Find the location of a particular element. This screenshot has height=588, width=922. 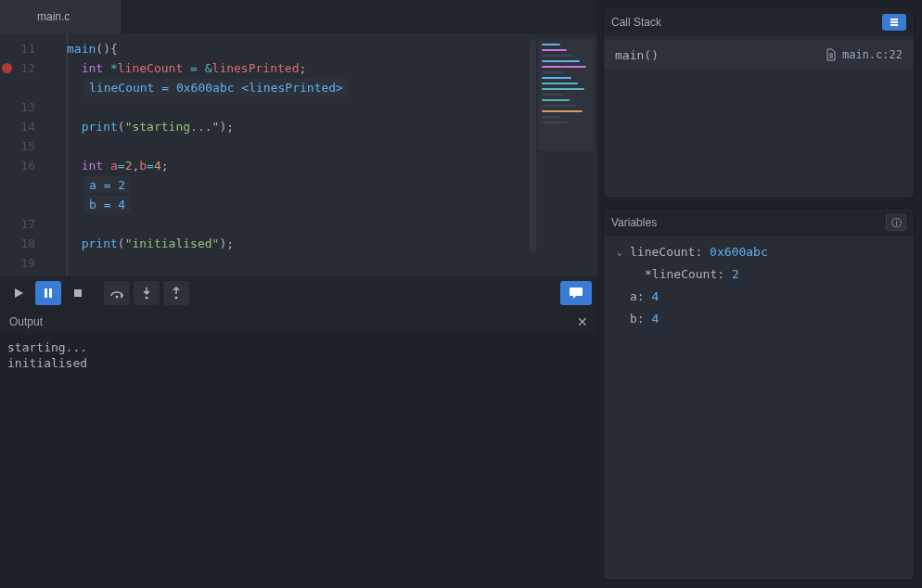

callstack-header: Call Stack is located at coordinates (759, 22).